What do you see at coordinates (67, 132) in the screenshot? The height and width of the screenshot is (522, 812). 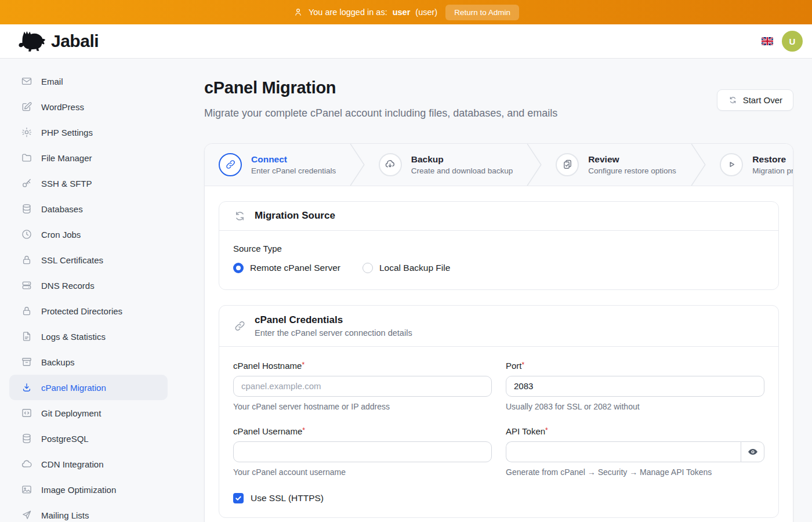 I see `sidebar-item-label: PHP Settings` at bounding box center [67, 132].